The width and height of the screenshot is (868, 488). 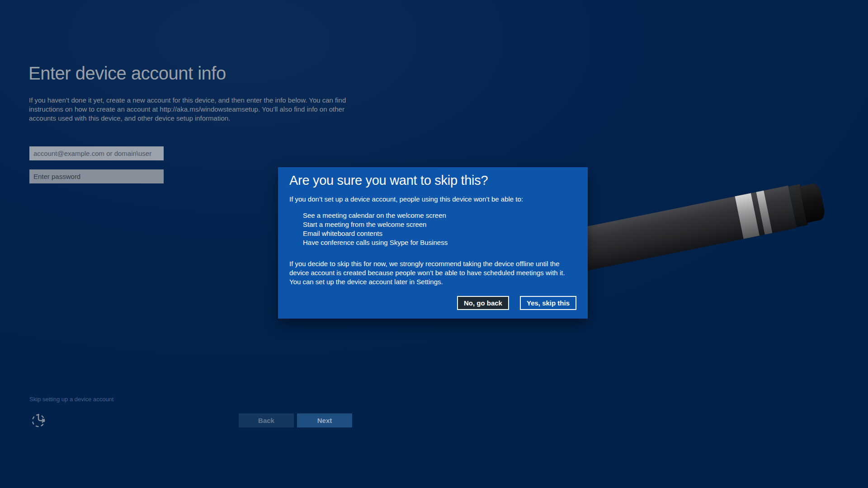 I want to click on warning-line: device account is created because people…, so click(x=433, y=273).